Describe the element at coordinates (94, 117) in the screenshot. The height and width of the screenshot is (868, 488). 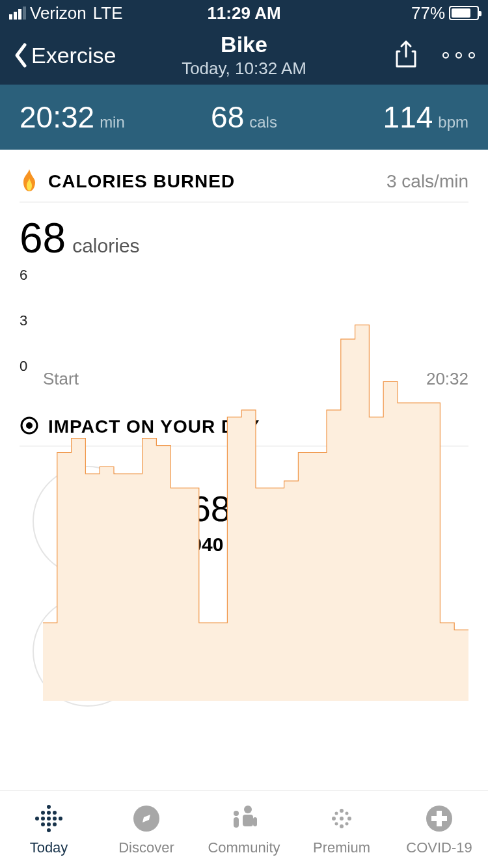
I see `stat-duration: 20:32 min` at that location.